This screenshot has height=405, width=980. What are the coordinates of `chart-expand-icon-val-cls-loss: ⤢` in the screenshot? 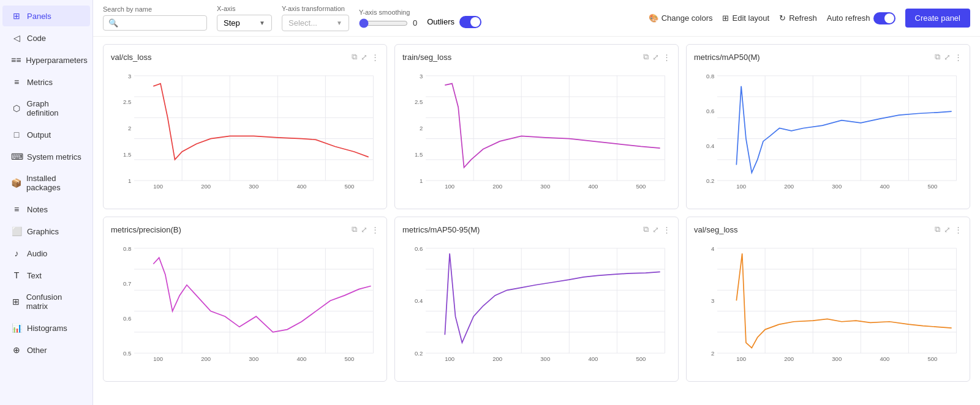 It's located at (364, 58).